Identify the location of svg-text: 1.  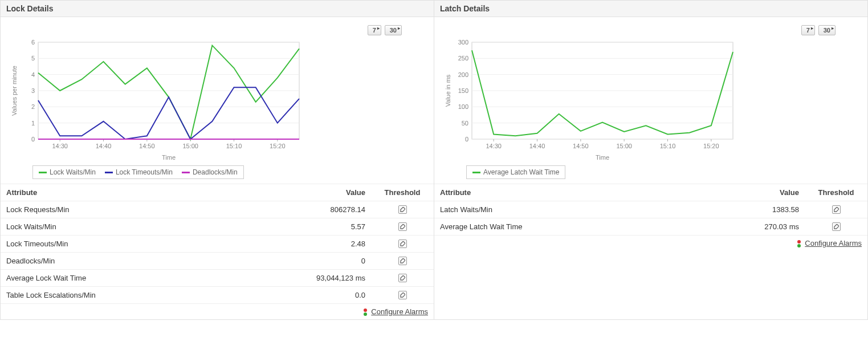
(33, 123).